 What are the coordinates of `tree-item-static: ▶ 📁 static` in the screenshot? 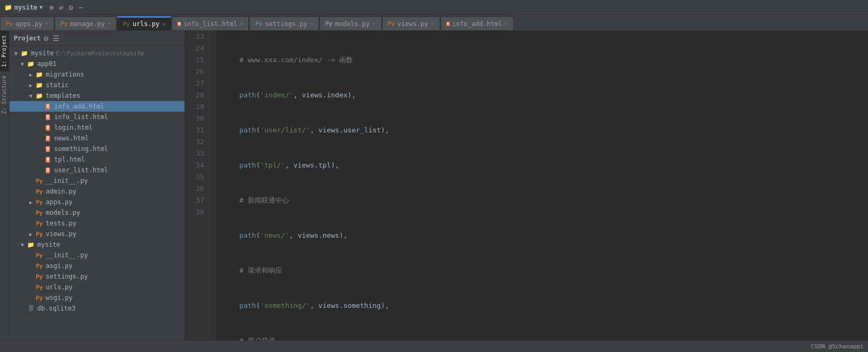 It's located at (97, 85).